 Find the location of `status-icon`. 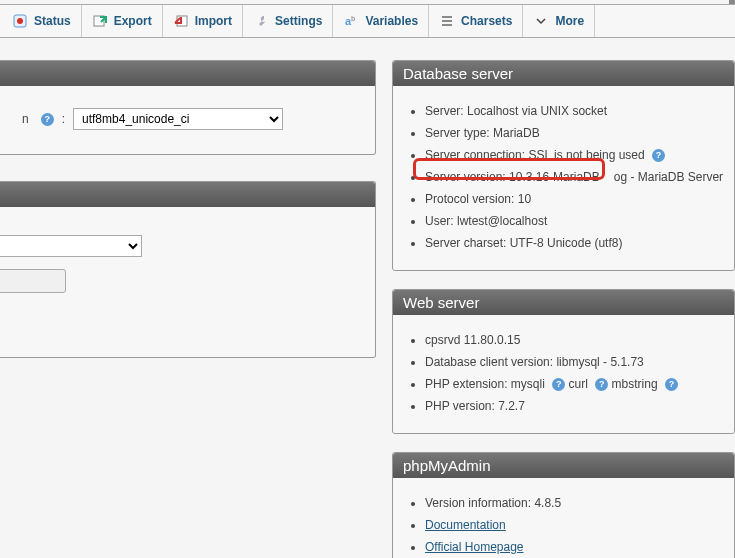

status-icon is located at coordinates (20, 21).